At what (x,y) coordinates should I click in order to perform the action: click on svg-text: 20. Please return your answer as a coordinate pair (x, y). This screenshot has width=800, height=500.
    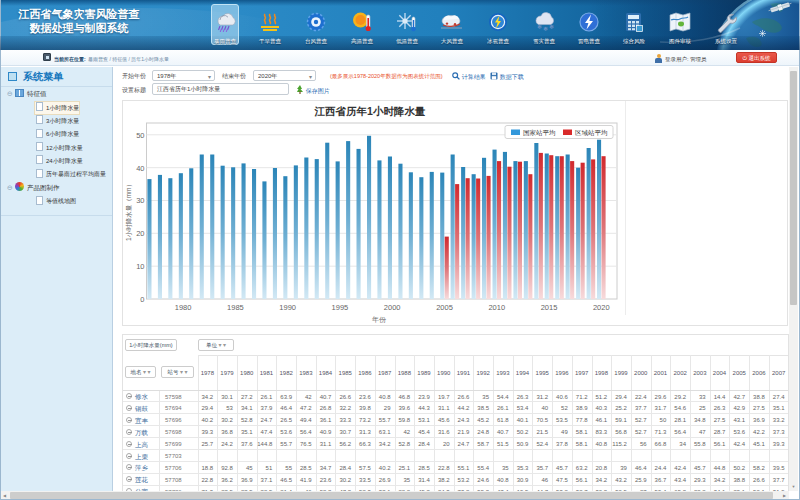
    Looking at the image, I should click on (140, 234).